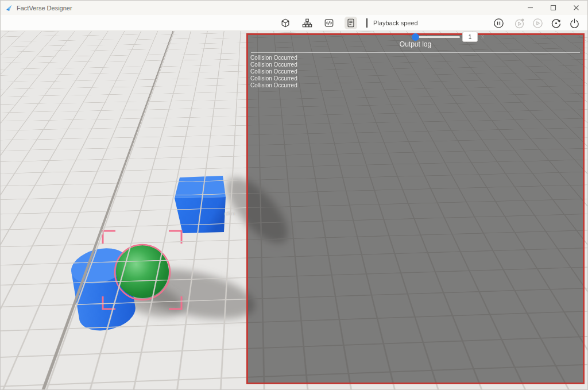 Image resolution: width=588 pixels, height=390 pixels. I want to click on minimize-icon, so click(531, 8).